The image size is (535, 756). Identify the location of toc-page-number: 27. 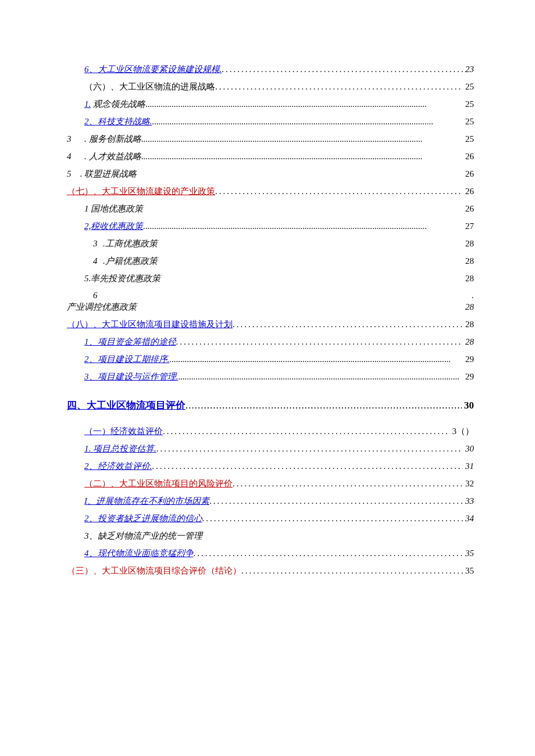
(469, 227).